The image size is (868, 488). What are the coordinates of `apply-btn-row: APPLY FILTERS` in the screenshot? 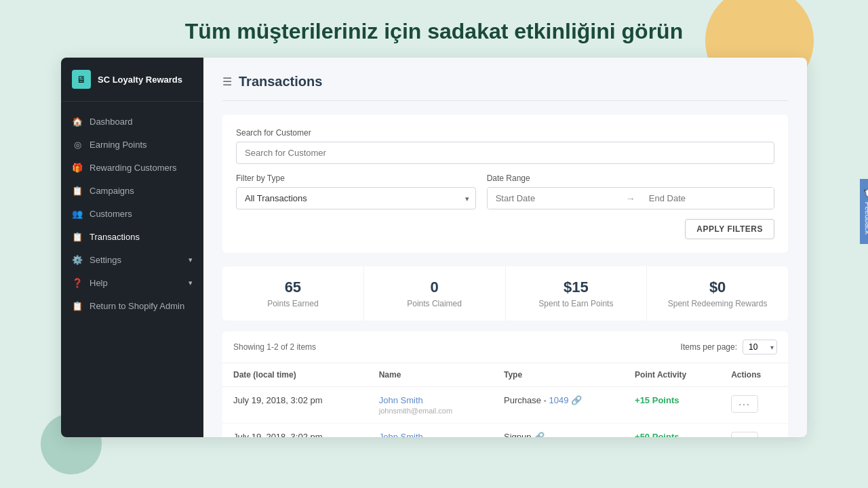 It's located at (505, 229).